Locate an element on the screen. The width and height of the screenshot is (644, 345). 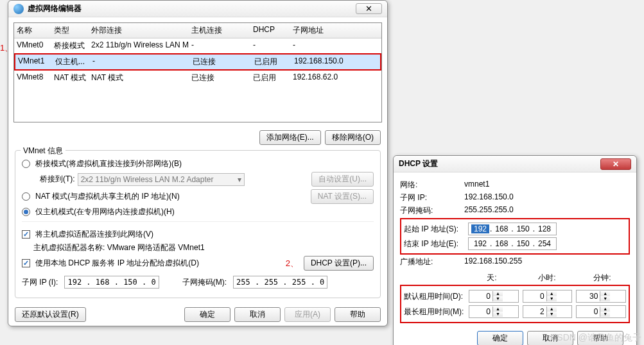
help-button: 帮助 is located at coordinates (358, 314).